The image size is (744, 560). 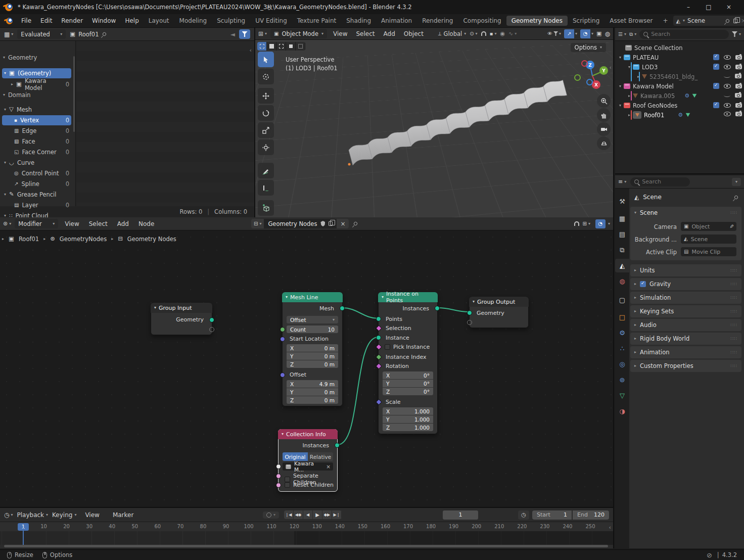 What do you see at coordinates (271, 515) in the screenshot?
I see `auto-keying-button: ▾` at bounding box center [271, 515].